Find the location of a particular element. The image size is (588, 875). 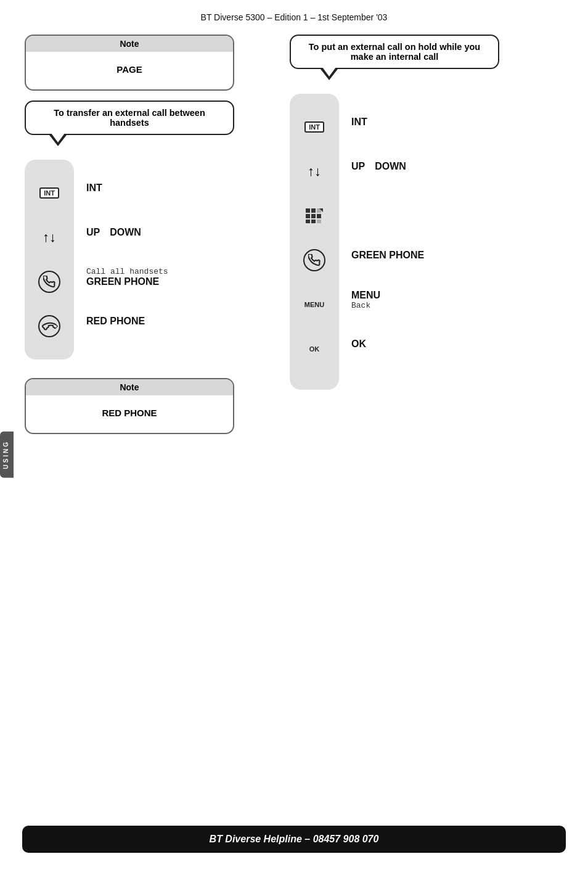

left-step-red-phone is located at coordinates (49, 326).